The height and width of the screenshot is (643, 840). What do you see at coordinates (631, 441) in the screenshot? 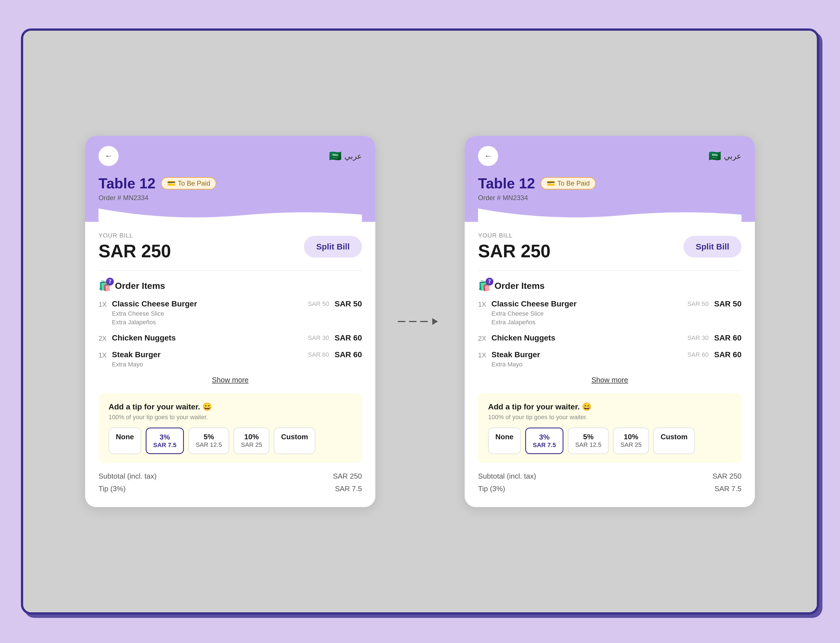
I see `tip-10-right: 10% SAR 25` at bounding box center [631, 441].